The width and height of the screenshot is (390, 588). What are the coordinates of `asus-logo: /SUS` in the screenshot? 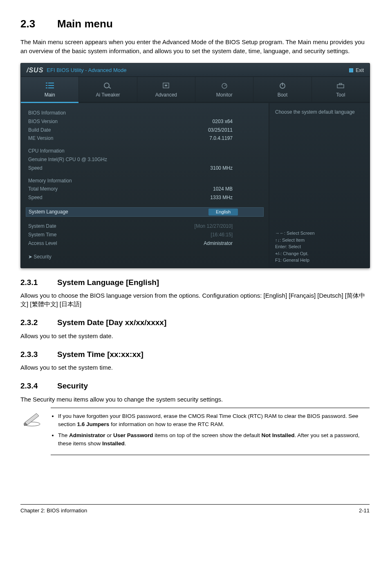 It's located at (35, 70).